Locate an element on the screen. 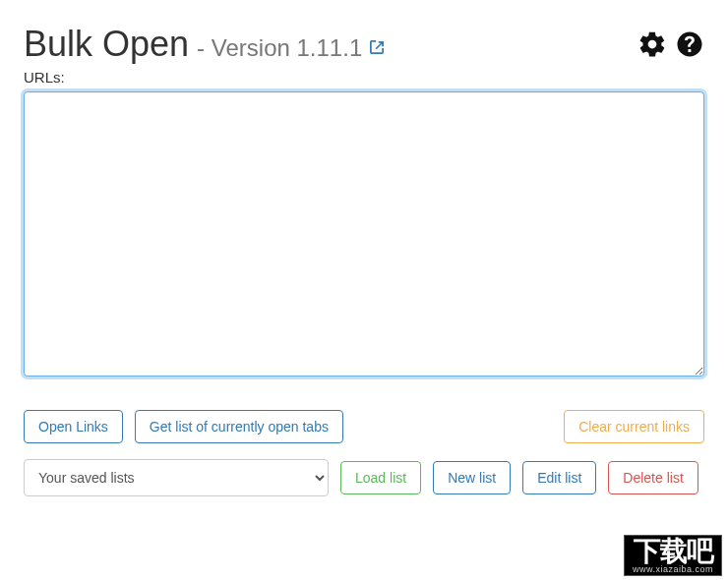 This screenshot has height=580, width=728. header: Bulk Open - Version 1.11.1 is located at coordinates (364, 44).